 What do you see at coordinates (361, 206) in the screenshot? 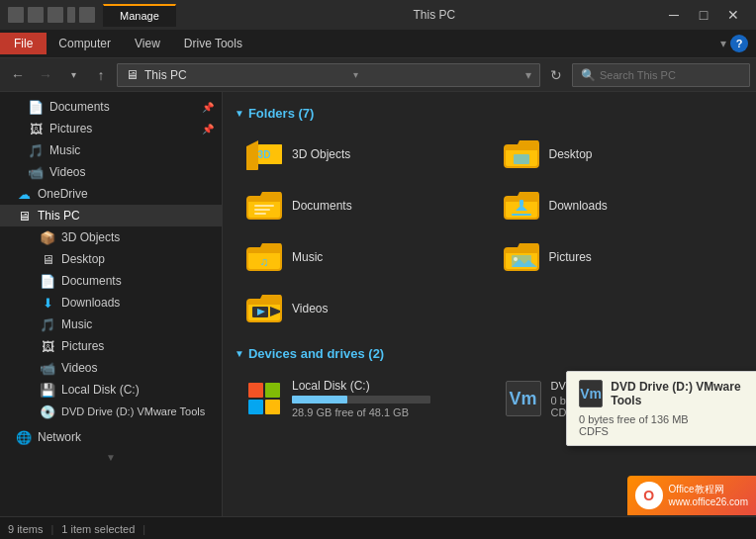
I see `folder-item-documents: Documents` at bounding box center [361, 206].